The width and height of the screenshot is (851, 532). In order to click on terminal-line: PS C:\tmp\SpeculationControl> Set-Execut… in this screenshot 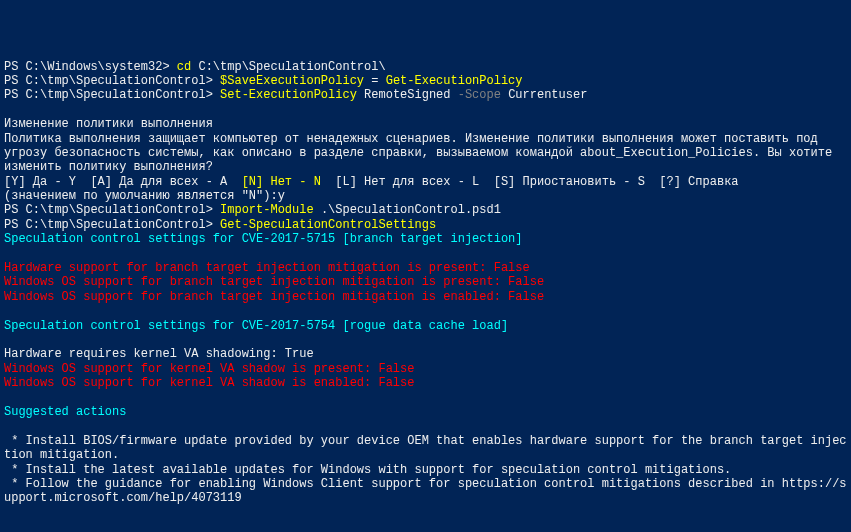, I will do `click(426, 95)`.